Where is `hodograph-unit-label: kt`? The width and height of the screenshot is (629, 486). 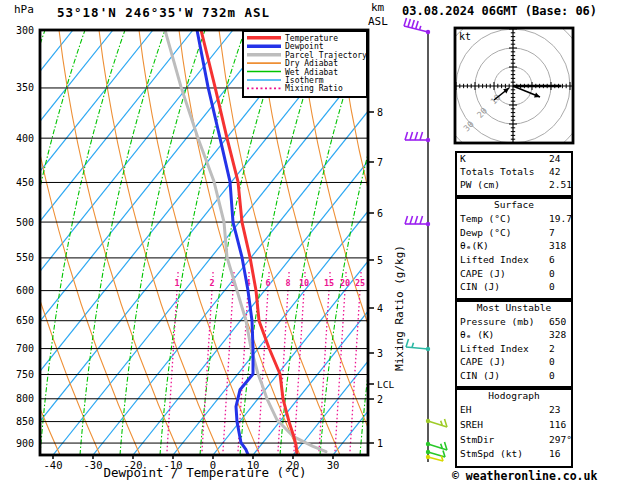 hodograph-unit-label: kt is located at coordinates (465, 36).